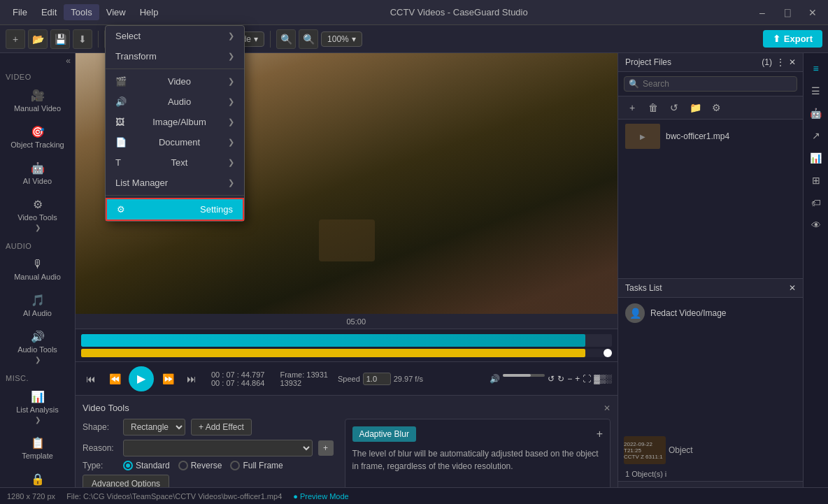  What do you see at coordinates (792, 62) in the screenshot?
I see `close-project-files-button: ✕` at bounding box center [792, 62].